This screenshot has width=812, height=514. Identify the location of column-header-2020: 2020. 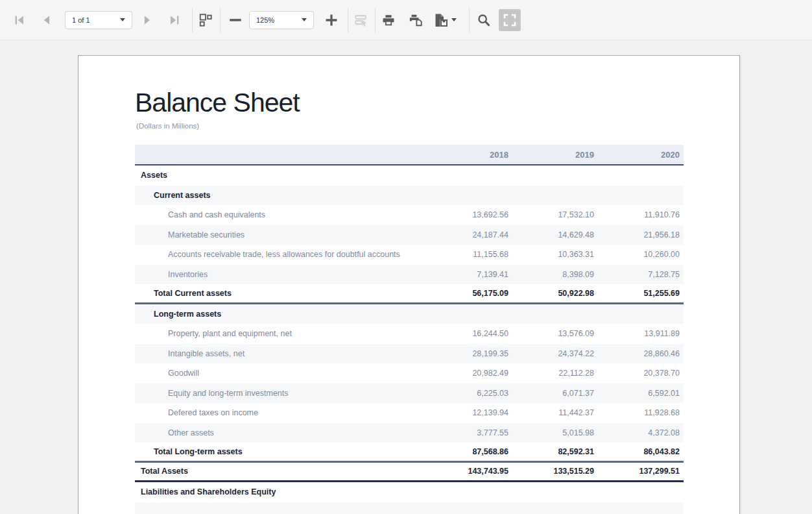
(641, 154).